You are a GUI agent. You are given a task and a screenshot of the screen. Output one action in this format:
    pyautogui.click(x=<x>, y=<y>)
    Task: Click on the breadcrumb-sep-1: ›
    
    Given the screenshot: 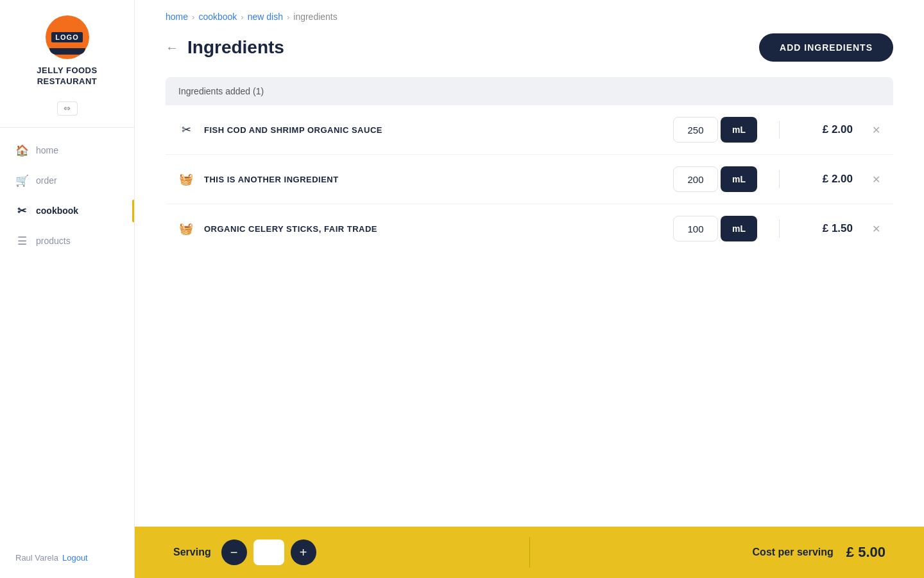 What is the action you would take?
    pyautogui.click(x=193, y=17)
    